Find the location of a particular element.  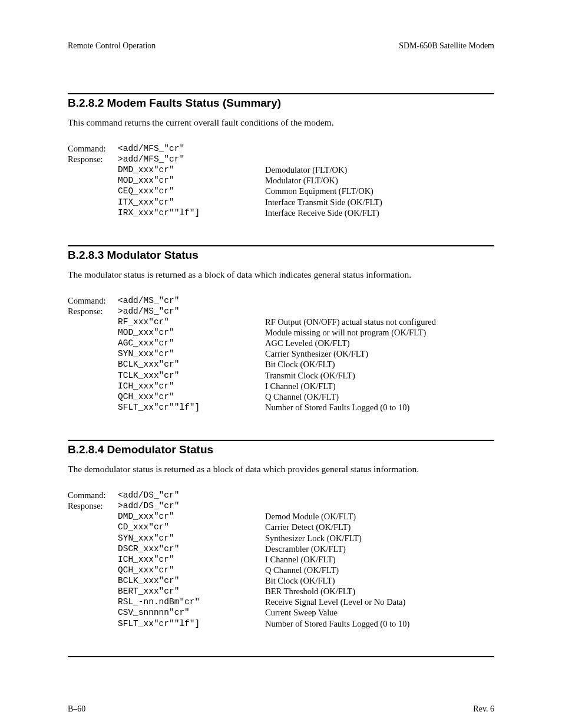

section-heading: B.2.8.3 Modulator Status is located at coordinates (281, 255).